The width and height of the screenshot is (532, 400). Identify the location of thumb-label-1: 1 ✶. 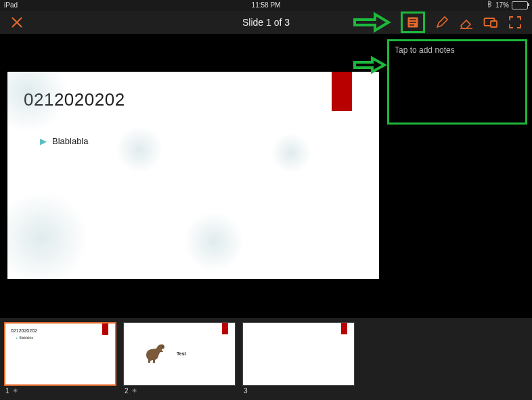
(12, 391).